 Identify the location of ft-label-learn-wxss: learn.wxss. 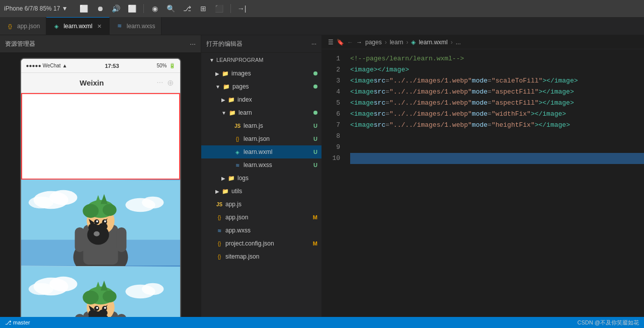
(258, 165).